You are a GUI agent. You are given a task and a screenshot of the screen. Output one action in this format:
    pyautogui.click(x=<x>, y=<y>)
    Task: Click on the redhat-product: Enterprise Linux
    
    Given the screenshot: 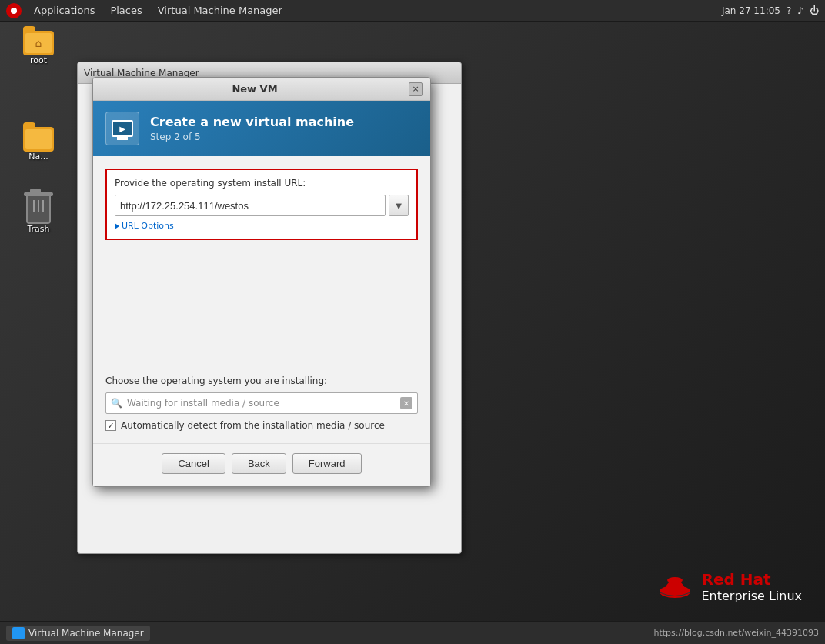 What is the action you would take?
    pyautogui.click(x=753, y=596)
    